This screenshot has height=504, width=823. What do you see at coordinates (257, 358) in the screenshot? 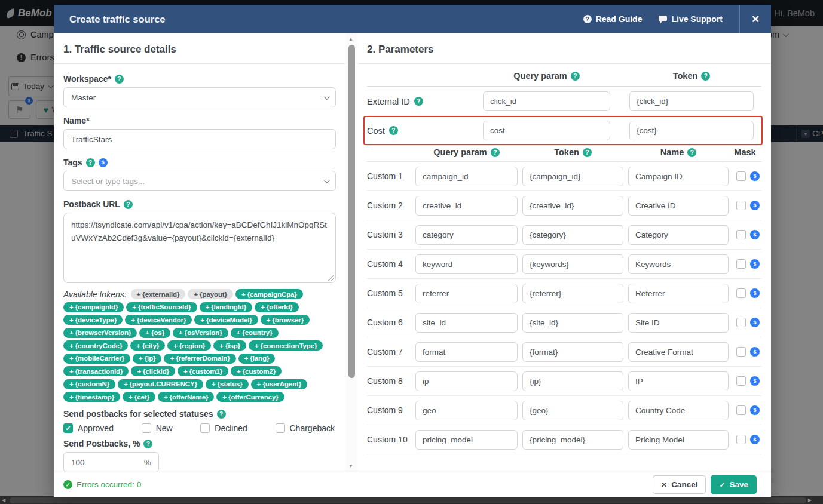
I see `token-pill: + {lang}` at bounding box center [257, 358].